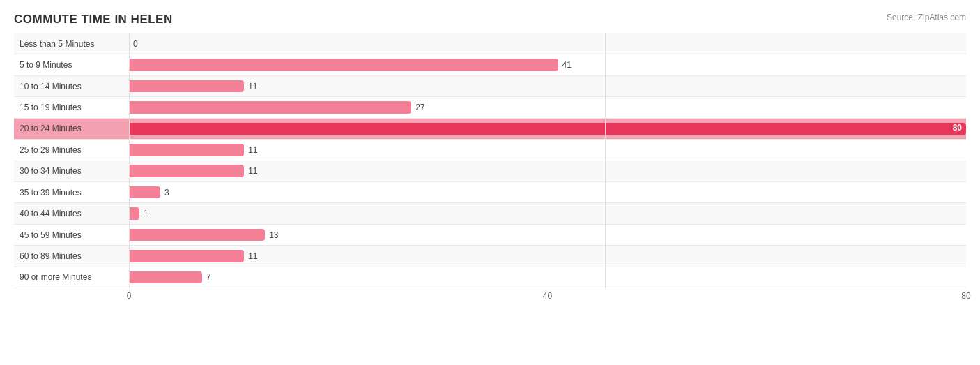  Describe the element at coordinates (71, 193) in the screenshot. I see `bar-label: 35 to 39 Minutes` at that location.